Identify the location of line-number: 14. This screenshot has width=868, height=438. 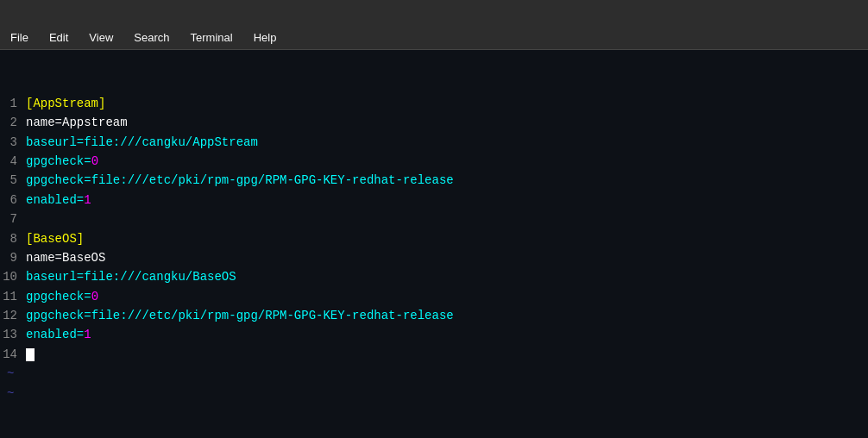
(13, 354).